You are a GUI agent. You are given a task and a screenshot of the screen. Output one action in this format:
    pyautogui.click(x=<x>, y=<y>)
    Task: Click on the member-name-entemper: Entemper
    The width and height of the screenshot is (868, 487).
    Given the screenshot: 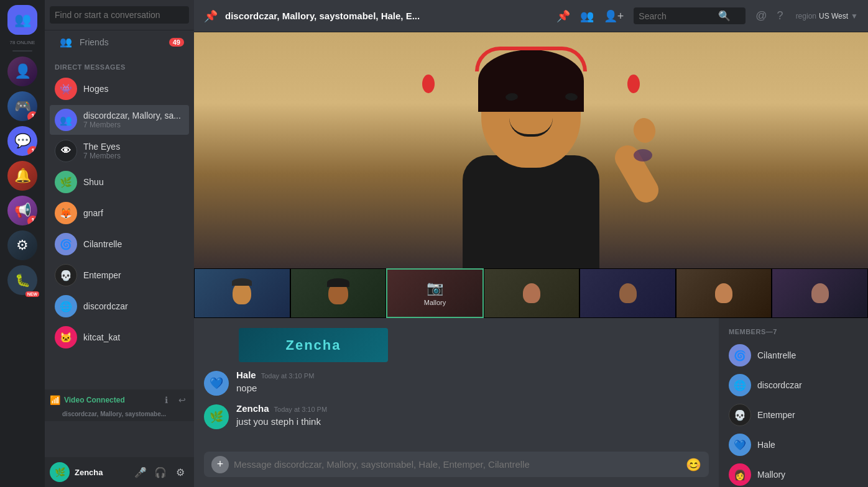 What is the action you would take?
    pyautogui.click(x=808, y=415)
    